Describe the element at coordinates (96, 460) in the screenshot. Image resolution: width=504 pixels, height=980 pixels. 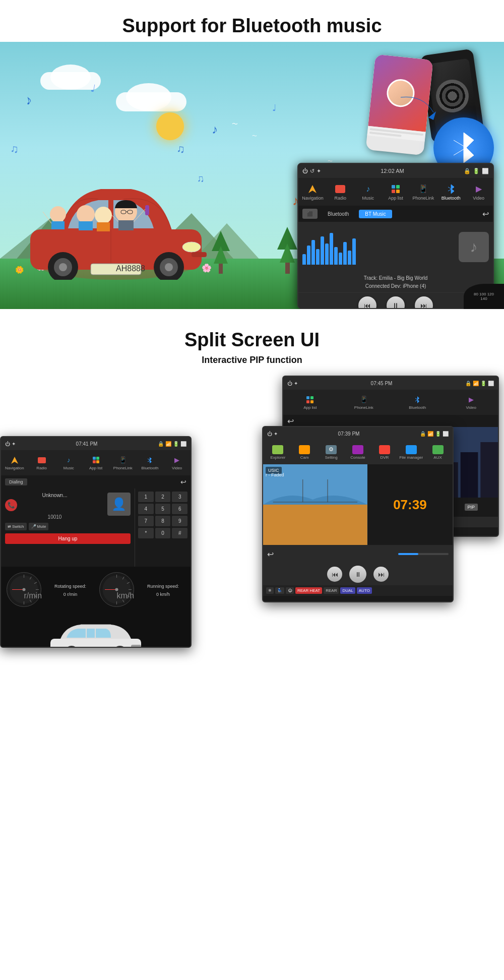
I see `front-applist-icon` at that location.